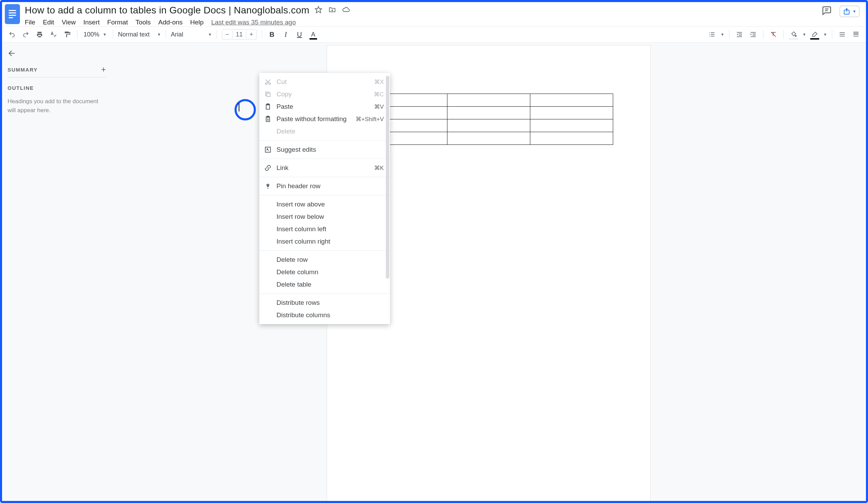  What do you see at coordinates (324, 186) in the screenshot?
I see `menu-pin-header-row: Pin header row` at bounding box center [324, 186].